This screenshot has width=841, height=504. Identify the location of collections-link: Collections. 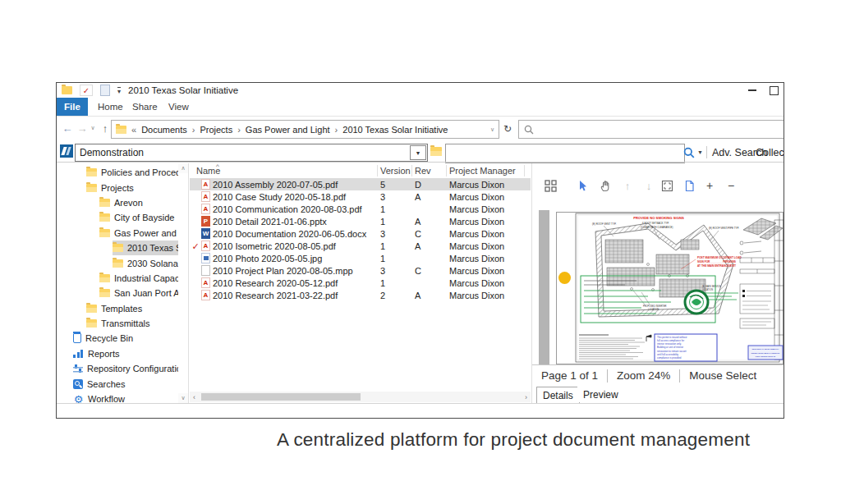
(770, 153).